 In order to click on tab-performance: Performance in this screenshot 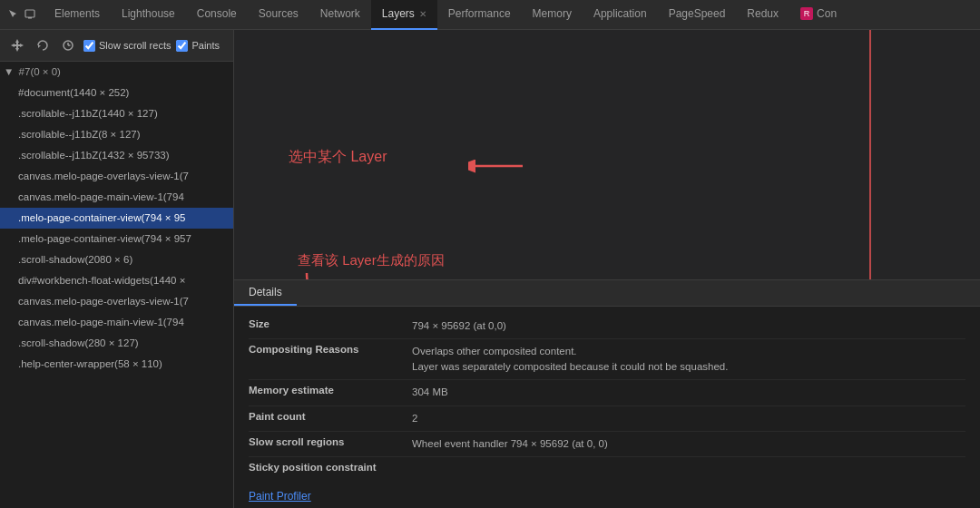, I will do `click(479, 15)`.